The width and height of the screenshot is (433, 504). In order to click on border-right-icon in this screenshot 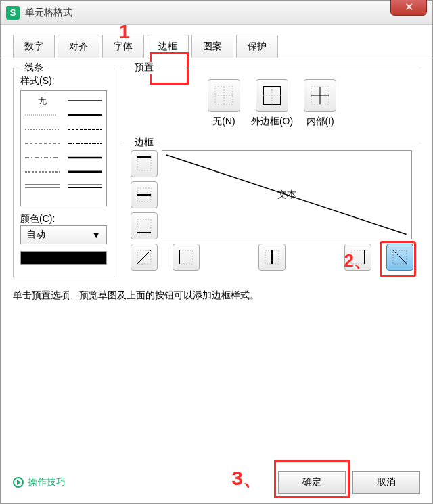, I will do `click(358, 257)`.